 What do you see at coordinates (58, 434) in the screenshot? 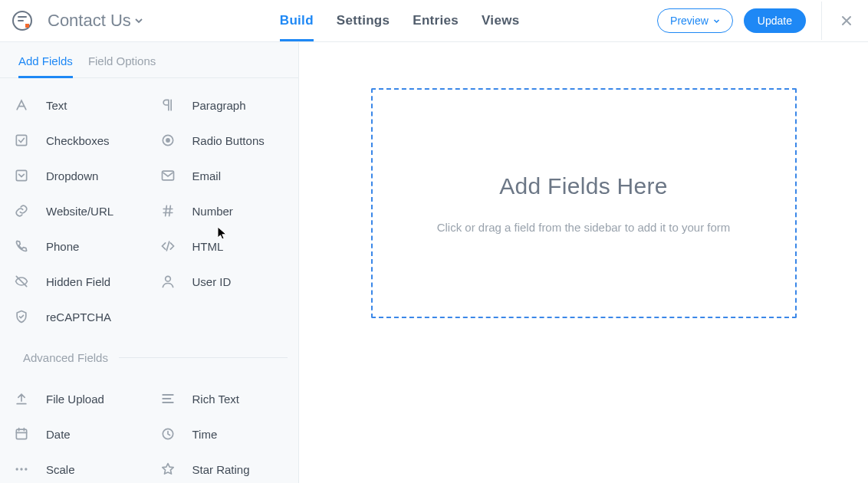
I see `field-label: Date` at bounding box center [58, 434].